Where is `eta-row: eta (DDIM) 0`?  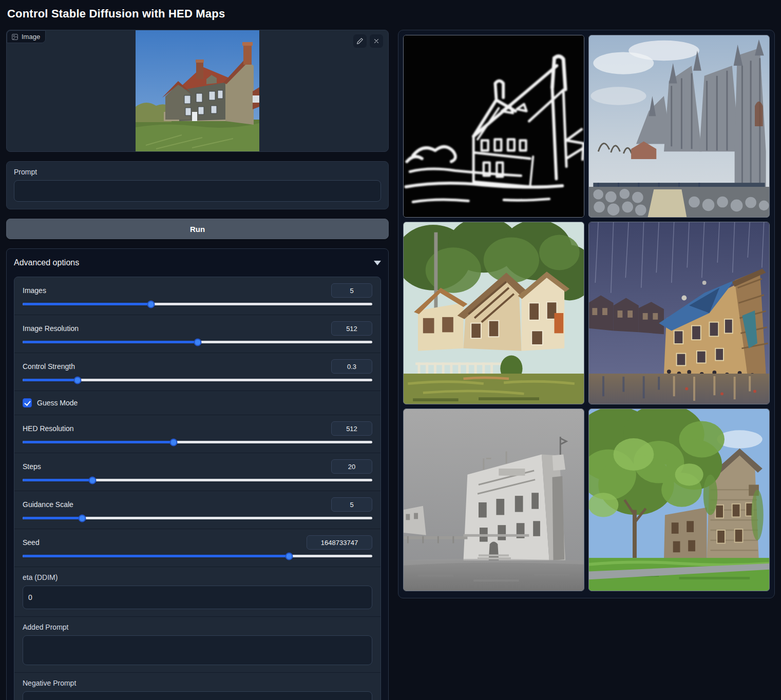 eta-row: eta (DDIM) 0 is located at coordinates (197, 592).